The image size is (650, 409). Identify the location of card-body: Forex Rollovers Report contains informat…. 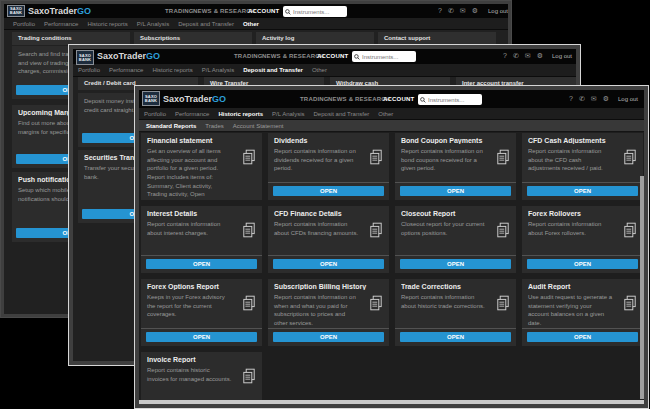
(582, 230).